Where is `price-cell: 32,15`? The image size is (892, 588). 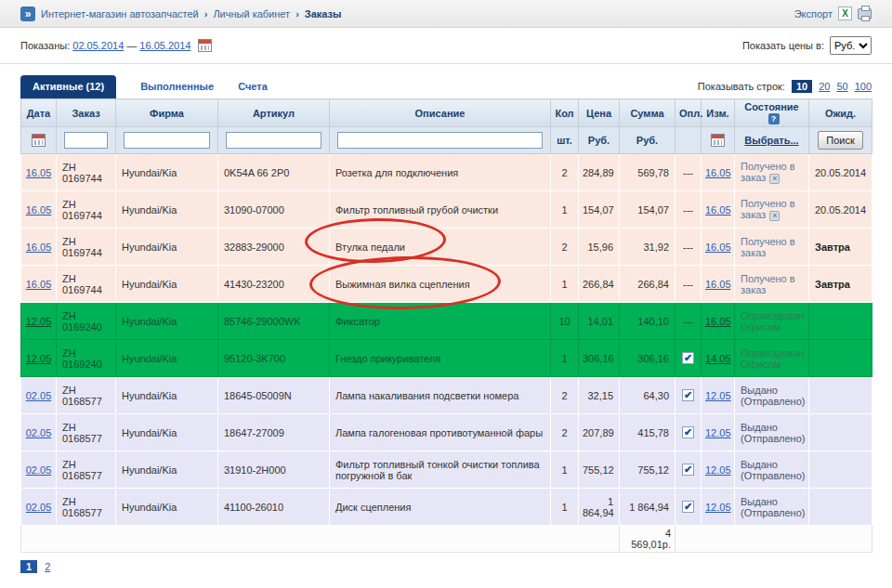
price-cell: 32,15 is located at coordinates (599, 396).